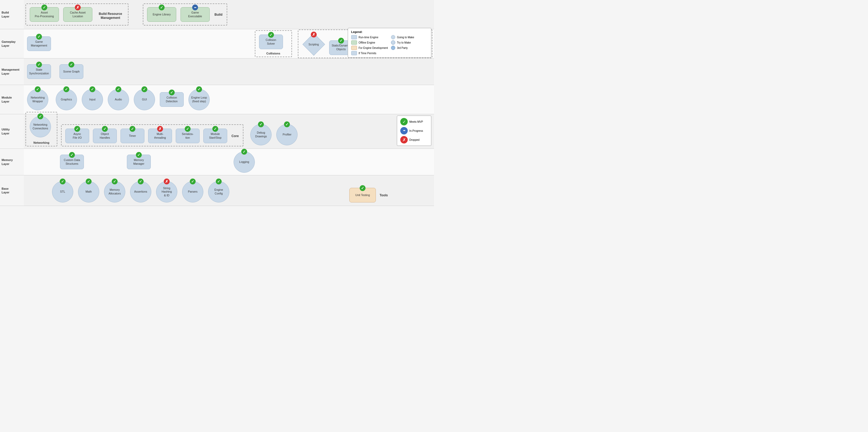 The height and width of the screenshot is (432, 868). What do you see at coordinates (71, 71) in the screenshot?
I see `scene-graph-wrapper: ✓ Scene Graph` at bounding box center [71, 71].